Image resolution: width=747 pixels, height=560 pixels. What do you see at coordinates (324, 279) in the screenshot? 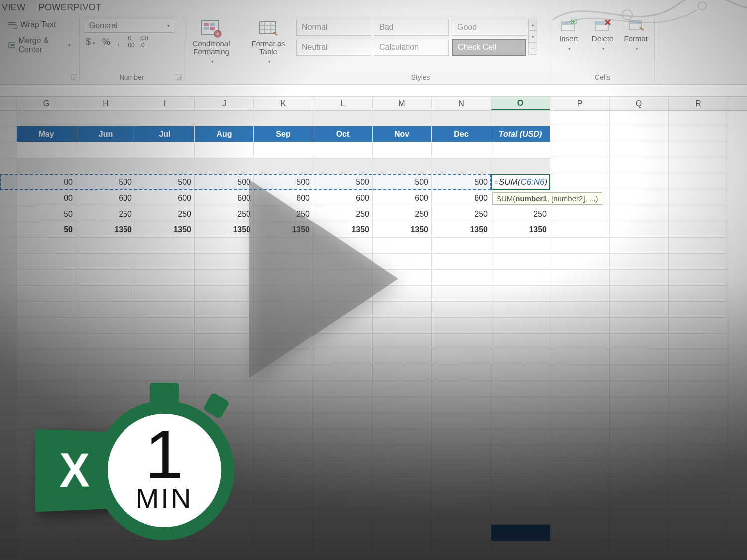
I see `play-icon` at bounding box center [324, 279].